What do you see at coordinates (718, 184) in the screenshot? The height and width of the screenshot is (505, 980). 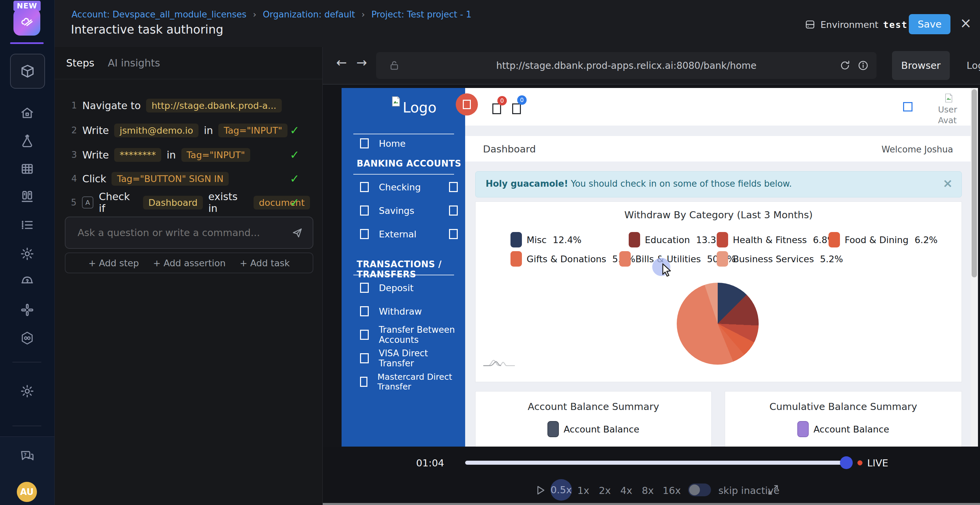 I see `alert-banner: Holy guacamole! You should check in on s…` at bounding box center [718, 184].